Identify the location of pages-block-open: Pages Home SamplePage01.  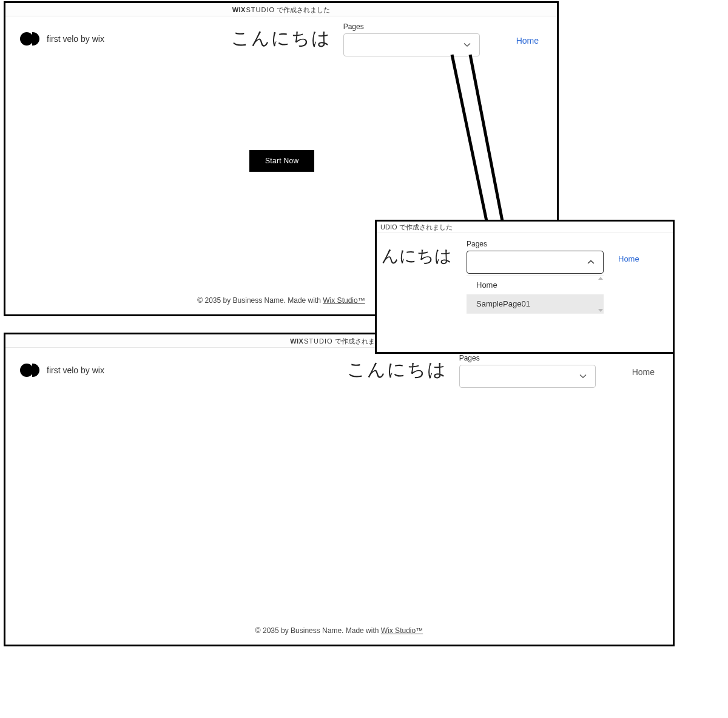
(535, 277).